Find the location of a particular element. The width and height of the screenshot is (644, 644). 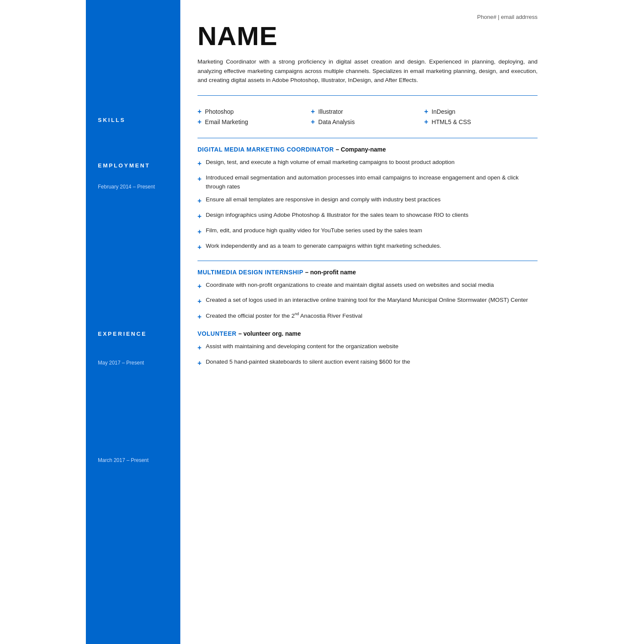

skill-label-data: Data Analysis is located at coordinates (337, 122).